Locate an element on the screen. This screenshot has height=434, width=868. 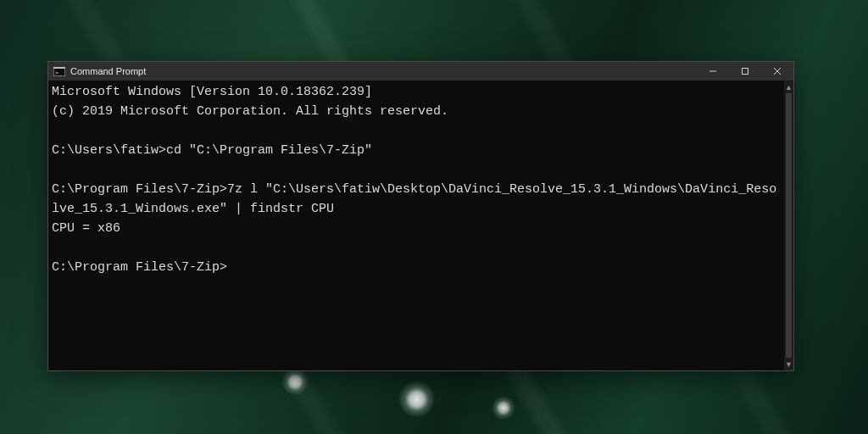
titlebar: >_ Command Prompt is located at coordinates (420, 71).